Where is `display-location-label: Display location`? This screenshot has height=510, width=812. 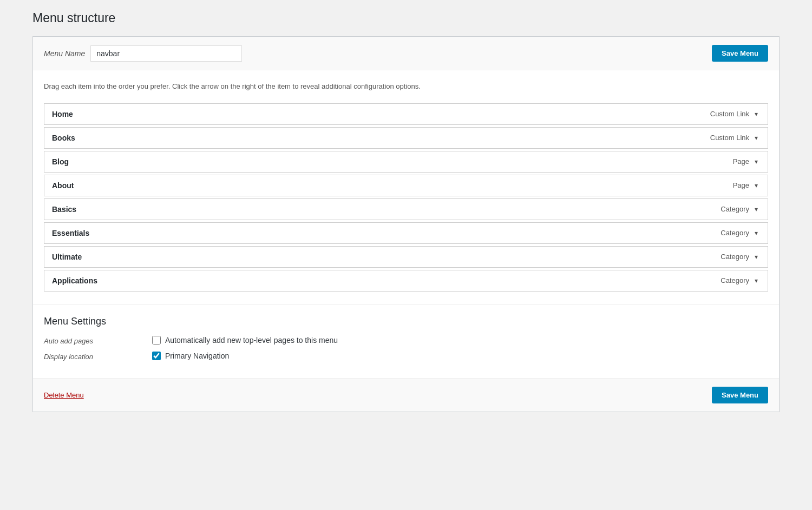 display-location-label: Display location is located at coordinates (98, 356).